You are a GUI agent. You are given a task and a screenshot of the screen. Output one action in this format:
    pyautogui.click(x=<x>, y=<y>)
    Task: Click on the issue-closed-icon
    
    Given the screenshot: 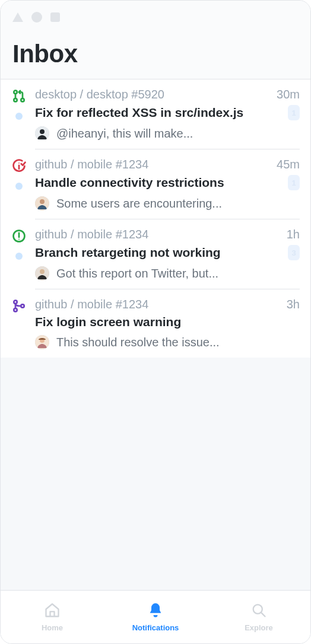 What is the action you would take?
    pyautogui.click(x=19, y=167)
    